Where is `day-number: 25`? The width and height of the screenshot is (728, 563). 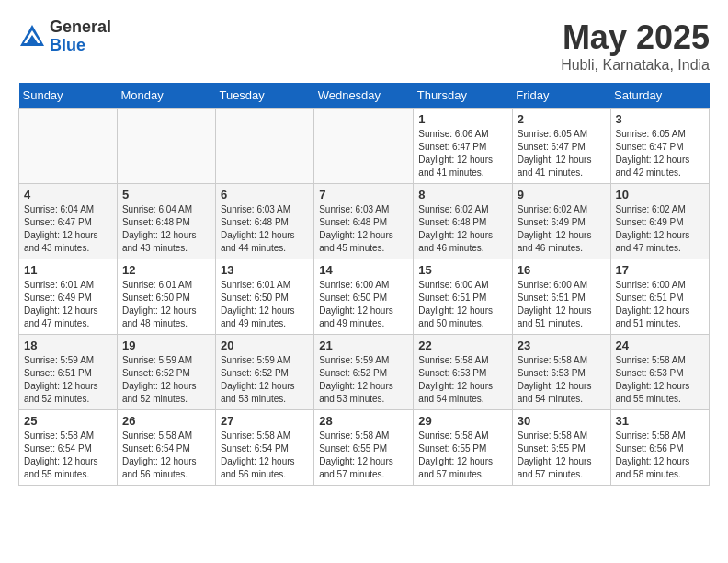 day-number: 25 is located at coordinates (68, 421).